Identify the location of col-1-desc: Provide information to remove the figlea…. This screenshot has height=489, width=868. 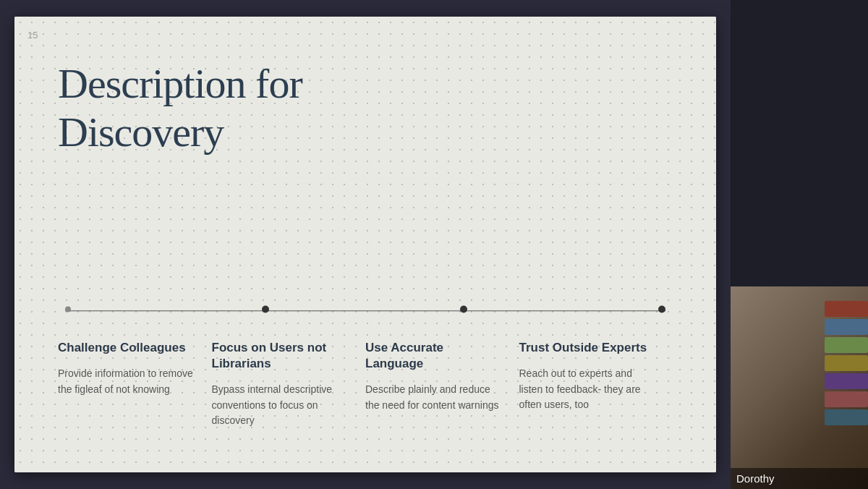
(127, 382).